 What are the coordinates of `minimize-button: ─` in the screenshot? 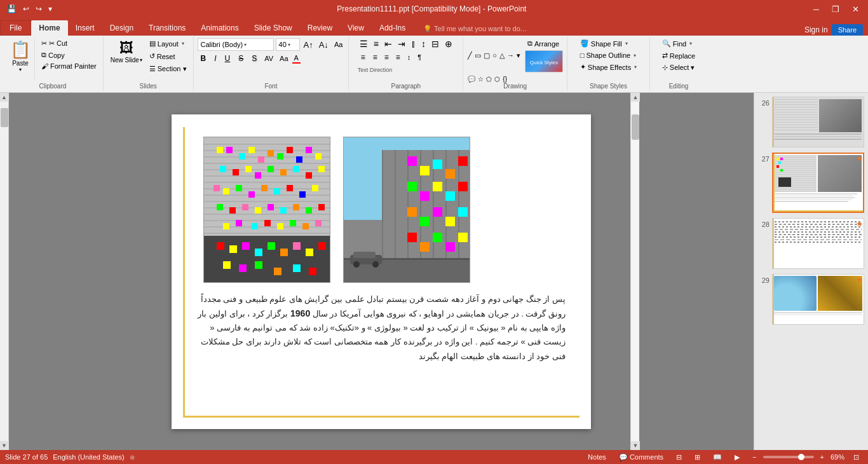 It's located at (816, 9).